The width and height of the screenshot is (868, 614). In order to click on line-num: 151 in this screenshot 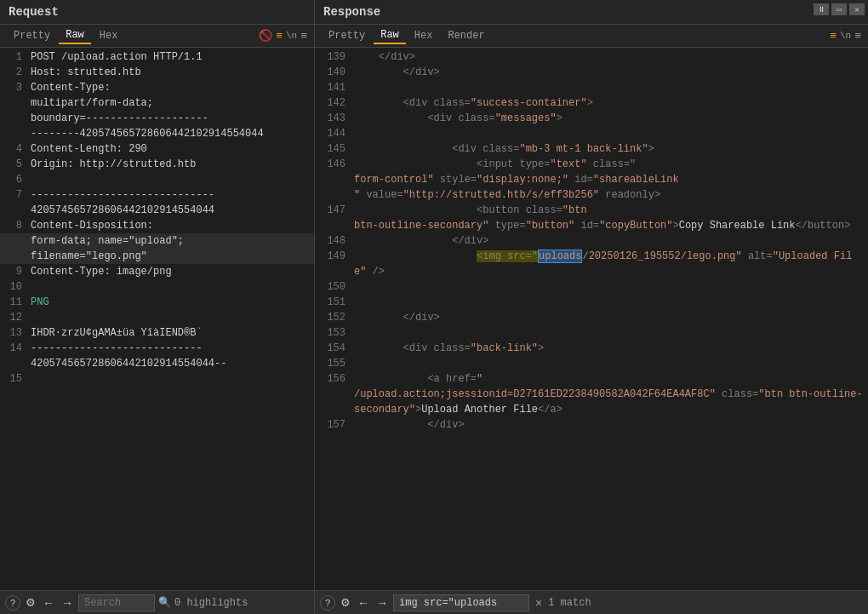, I will do `click(333, 302)`.